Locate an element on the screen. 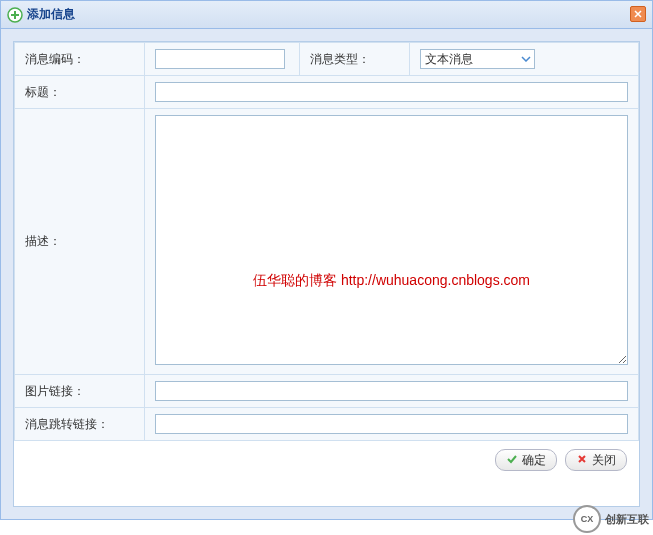  title-label: 标题： is located at coordinates (80, 92).